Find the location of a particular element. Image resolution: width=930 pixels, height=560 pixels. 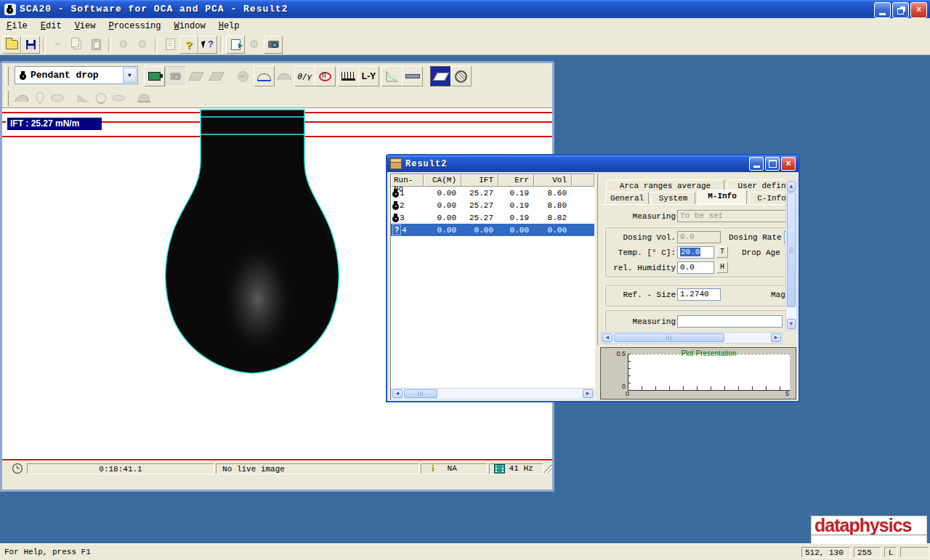

eraser-button is located at coordinates (440, 76).